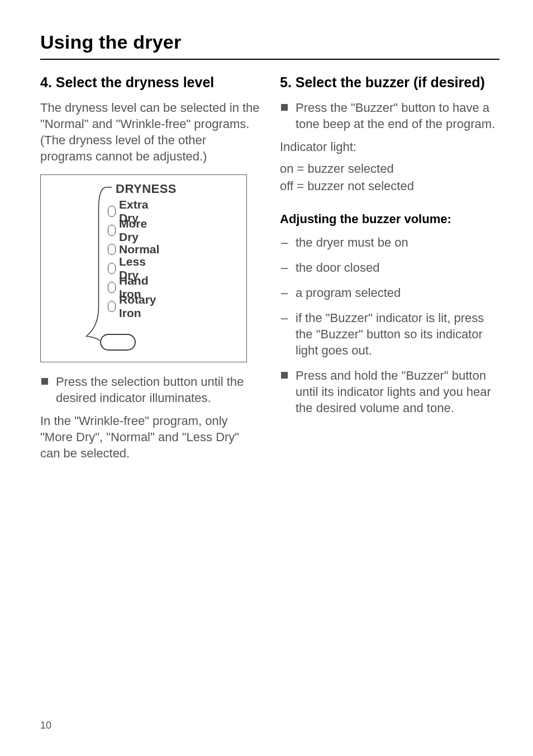 Image resolution: width=533 pixels, height=756 pixels. What do you see at coordinates (390, 83) in the screenshot?
I see `section-heading-buzzer: 5. Select the buzzer (if desired)` at bounding box center [390, 83].